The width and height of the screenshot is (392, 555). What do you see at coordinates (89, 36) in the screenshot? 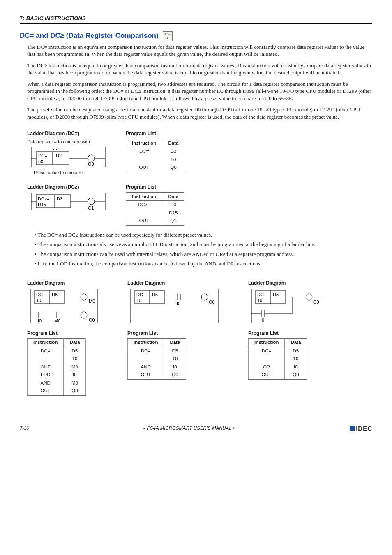
I see `section-heading-text: DC= and DC≥ (Data Register Comparison)` at bounding box center [89, 36].